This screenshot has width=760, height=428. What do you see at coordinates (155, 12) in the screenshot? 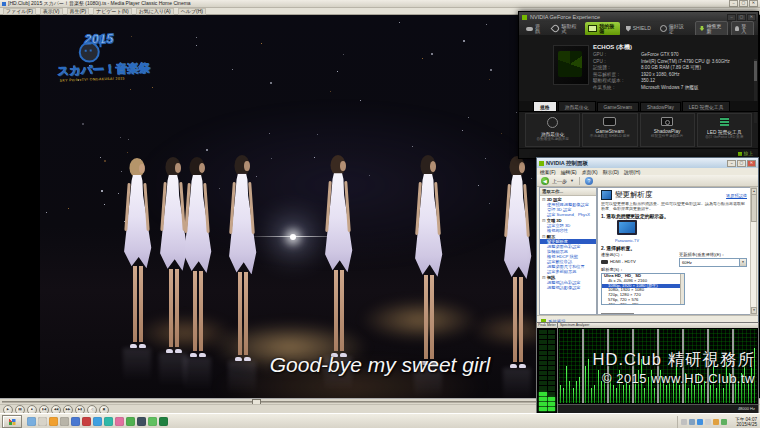
I see `player-menu-item: お気に入り(A)` at bounding box center [155, 12].